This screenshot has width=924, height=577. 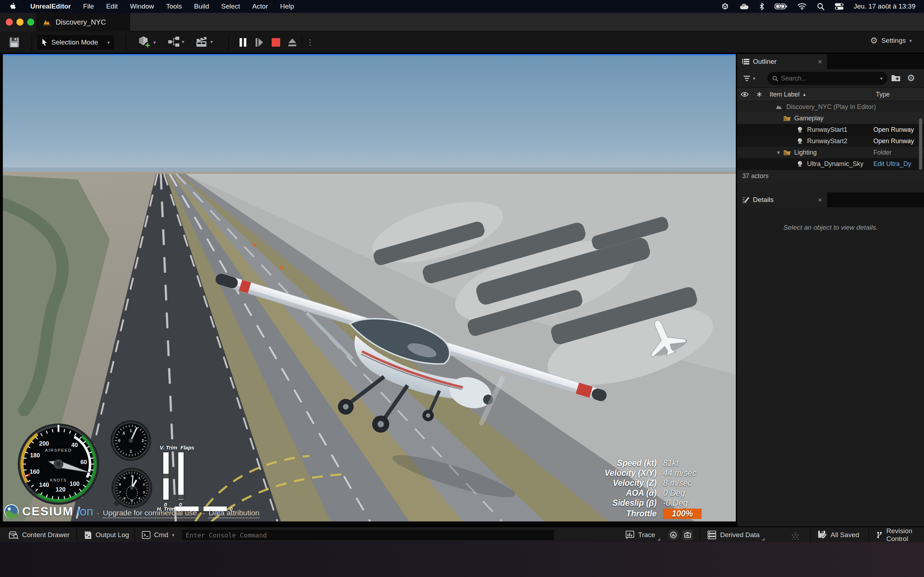 I want to click on play-options-menu: ⋮, so click(x=310, y=42).